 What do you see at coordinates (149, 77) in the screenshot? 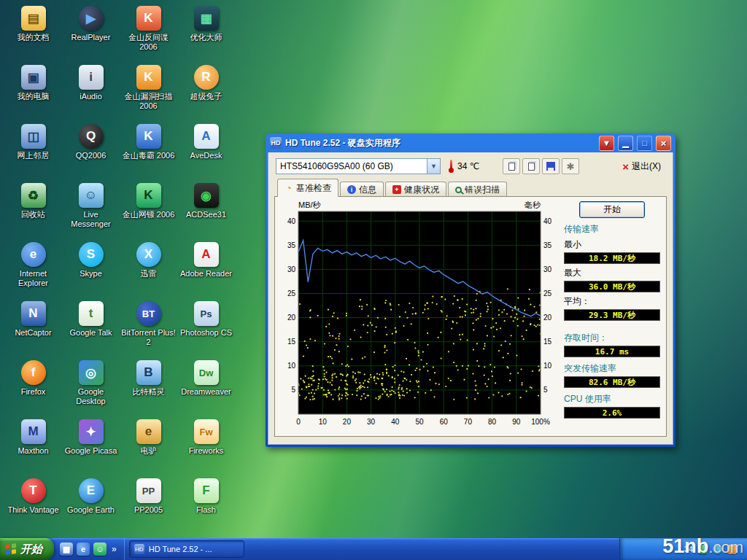
I see `kingsoft-scan-icon: K` at bounding box center [149, 77].